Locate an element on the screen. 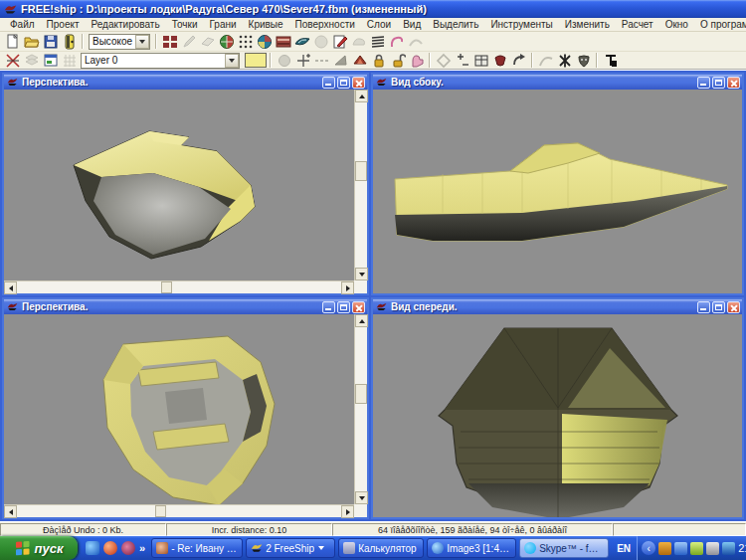  zebra-shading-view-icon is located at coordinates (302, 42).